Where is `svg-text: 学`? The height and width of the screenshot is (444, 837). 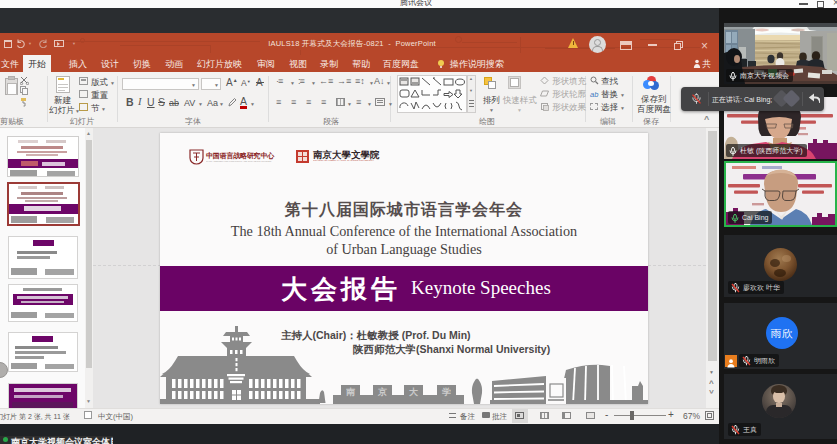
svg-text: 学 is located at coordinates (446, 392).